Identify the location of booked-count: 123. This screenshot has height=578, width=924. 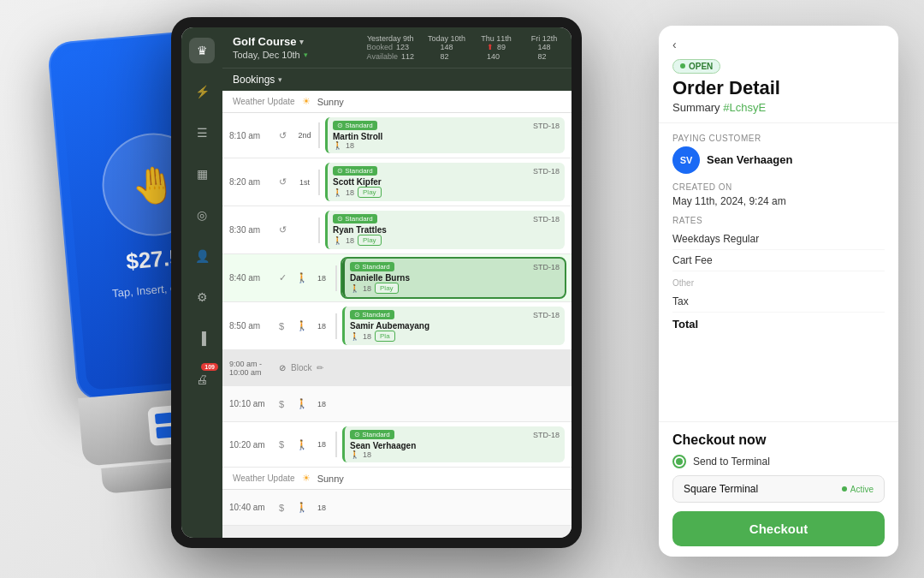
(402, 47).